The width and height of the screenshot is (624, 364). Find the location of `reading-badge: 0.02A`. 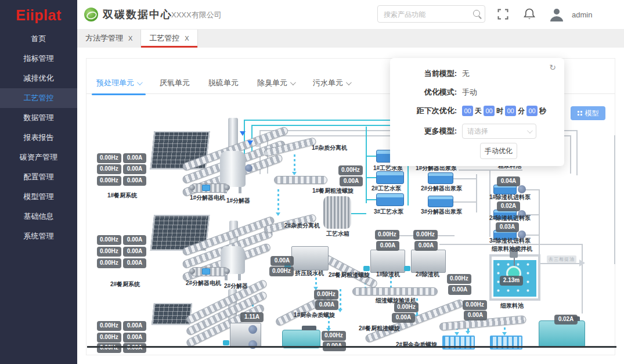

reading-badge: 0.02A is located at coordinates (508, 207).